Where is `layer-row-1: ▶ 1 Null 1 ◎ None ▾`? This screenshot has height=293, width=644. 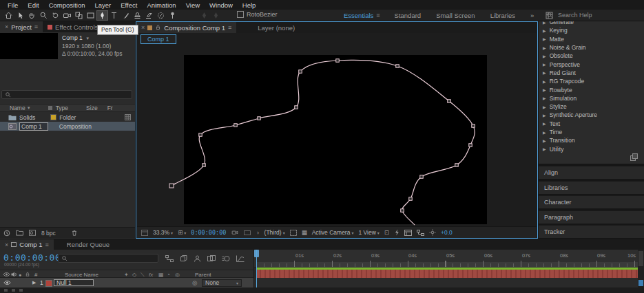 layer-row-1: ▶ 1 Null 1 ◎ None ▾ is located at coordinates (127, 283).